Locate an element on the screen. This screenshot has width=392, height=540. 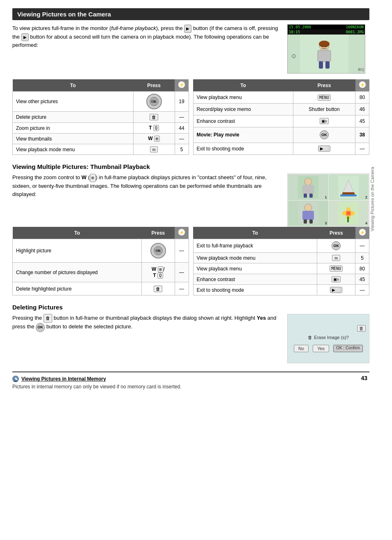
w-btn2: W is located at coordinates (154, 269).